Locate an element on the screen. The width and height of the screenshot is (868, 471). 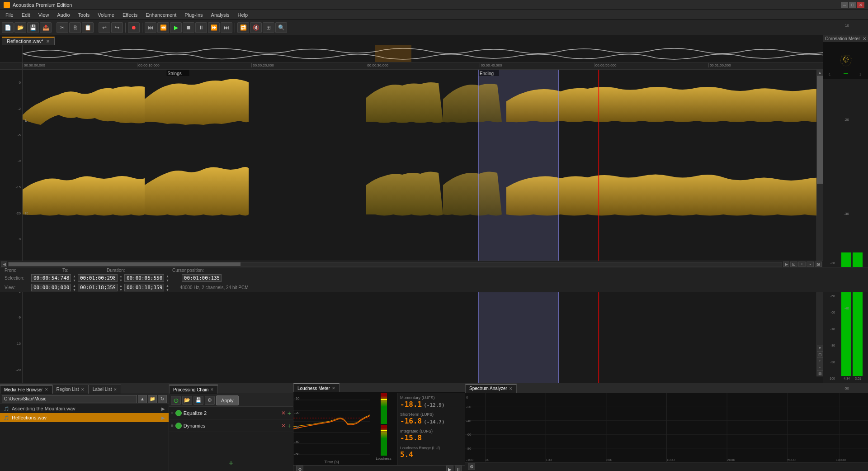
maximize-button: □ is located at coordinates (853, 5).